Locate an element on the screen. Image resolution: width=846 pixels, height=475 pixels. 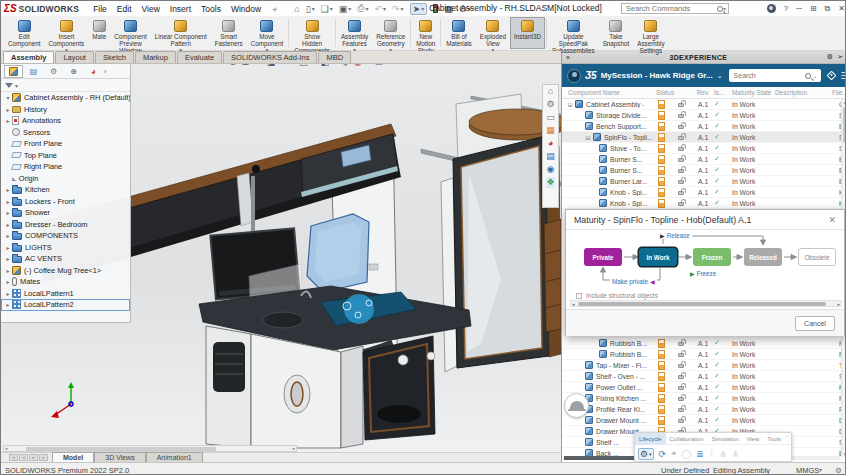
state-obsolete: Obsolete is located at coordinates (817, 257).